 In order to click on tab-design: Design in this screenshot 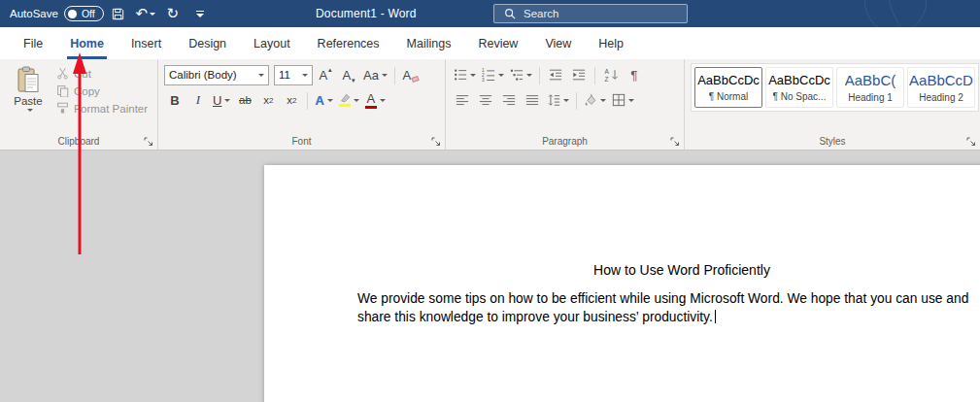, I will do `click(208, 43)`.